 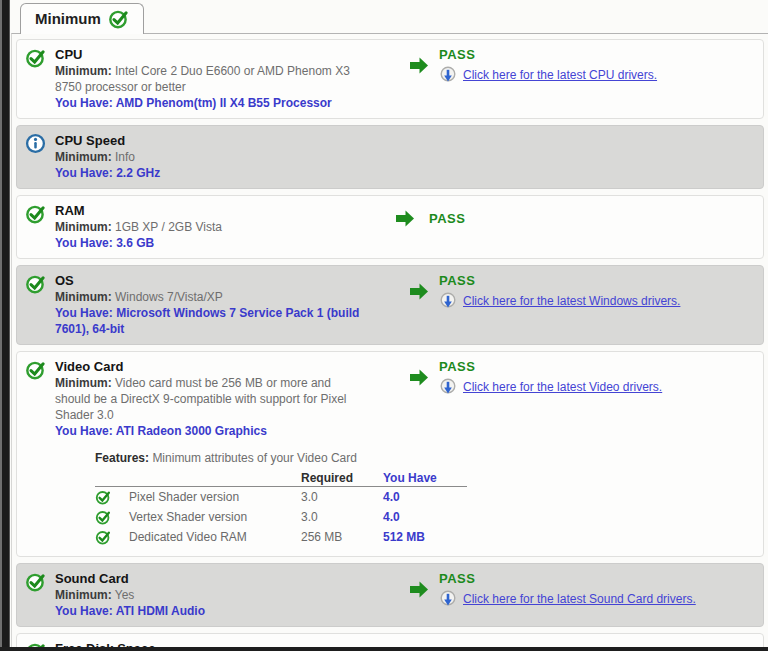 What do you see at coordinates (342, 537) in the screenshot?
I see `feature-required: 256 MB` at bounding box center [342, 537].